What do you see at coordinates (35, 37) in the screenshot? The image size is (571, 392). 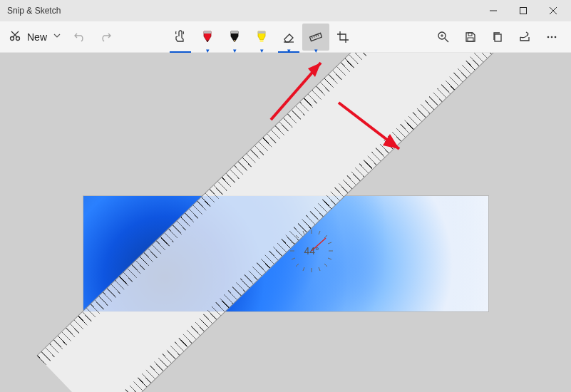 I see `new-snip-group: New` at bounding box center [35, 37].